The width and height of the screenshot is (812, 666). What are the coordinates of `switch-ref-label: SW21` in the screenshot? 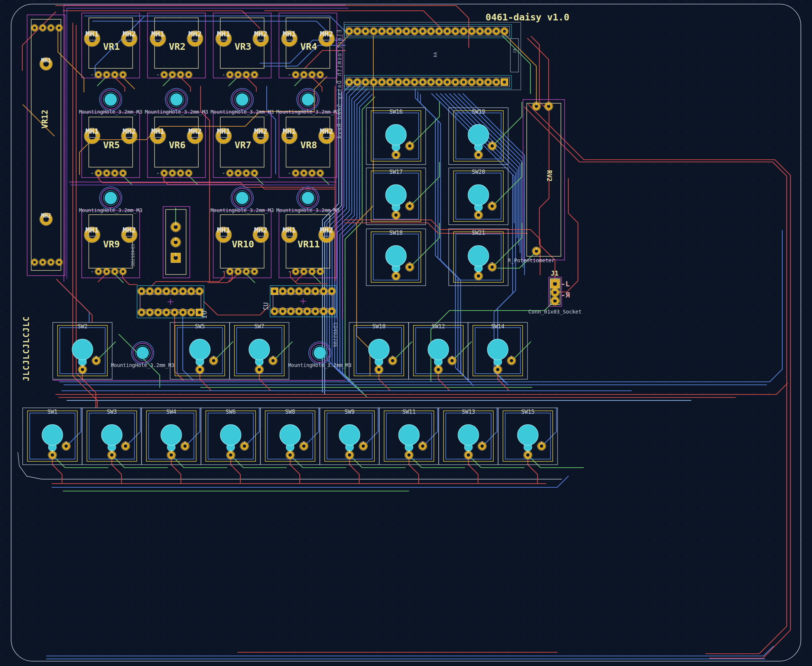 It's located at (479, 233).